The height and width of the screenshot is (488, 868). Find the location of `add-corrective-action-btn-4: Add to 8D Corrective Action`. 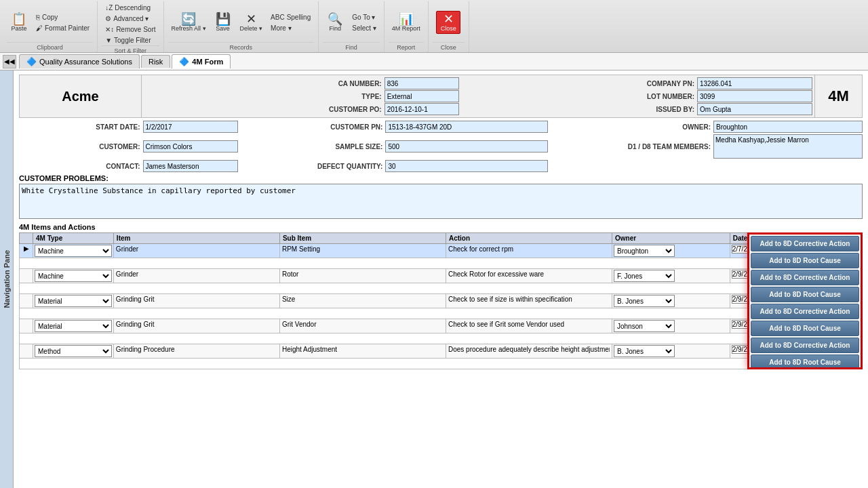

add-corrective-action-btn-4: Add to 8D Corrective Action is located at coordinates (805, 346).